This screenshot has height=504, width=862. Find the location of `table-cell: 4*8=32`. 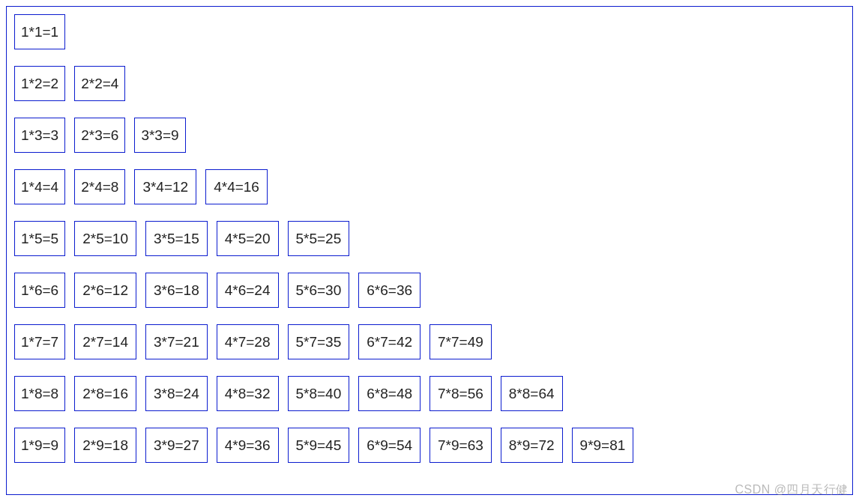

table-cell: 4*8=32 is located at coordinates (247, 394).